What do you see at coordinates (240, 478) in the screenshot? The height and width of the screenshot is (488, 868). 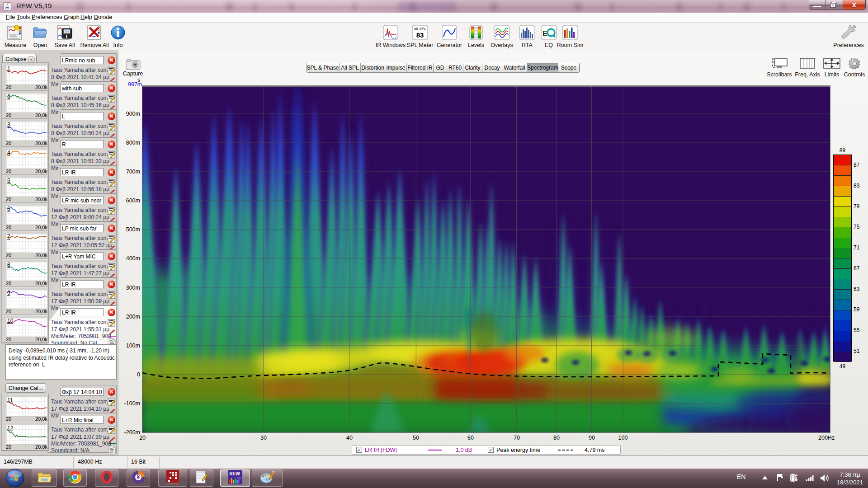 I see `svg-text: V5.1` at bounding box center [240, 478].